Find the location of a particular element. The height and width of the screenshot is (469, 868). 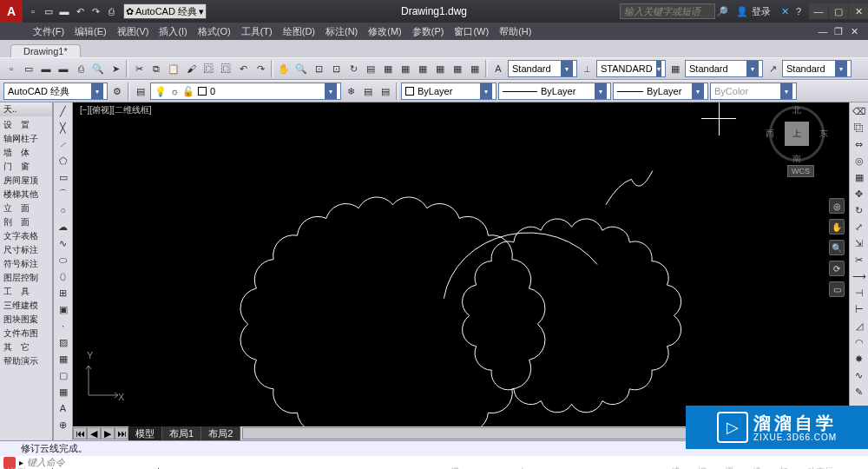

insert-icon: ⊞ is located at coordinates (63, 293).